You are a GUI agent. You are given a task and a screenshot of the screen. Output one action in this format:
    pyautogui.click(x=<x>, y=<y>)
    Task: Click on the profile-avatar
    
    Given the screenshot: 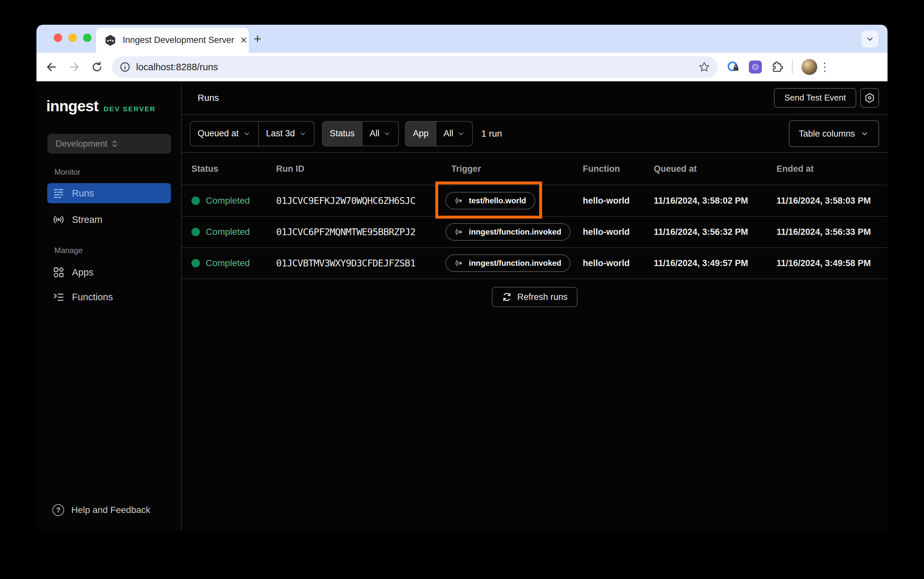 What is the action you would take?
    pyautogui.click(x=809, y=67)
    